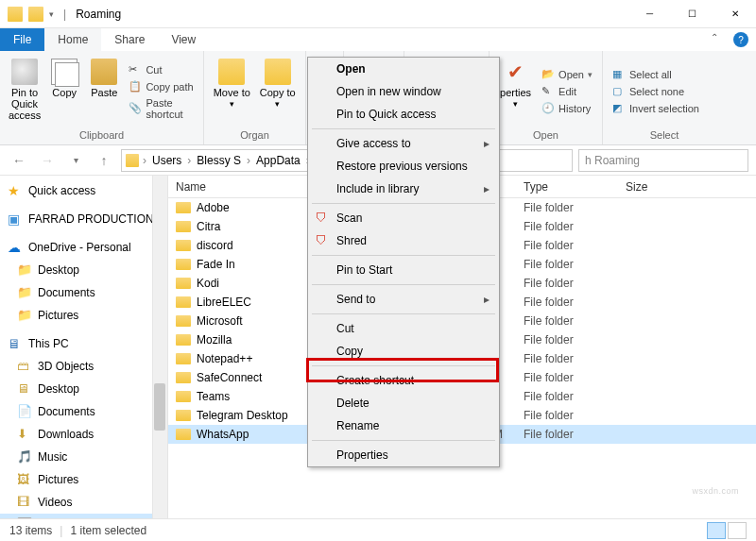 The image size is (756, 541). I want to click on sidebar-3d-objects: 🗃3D Objects, so click(83, 366).